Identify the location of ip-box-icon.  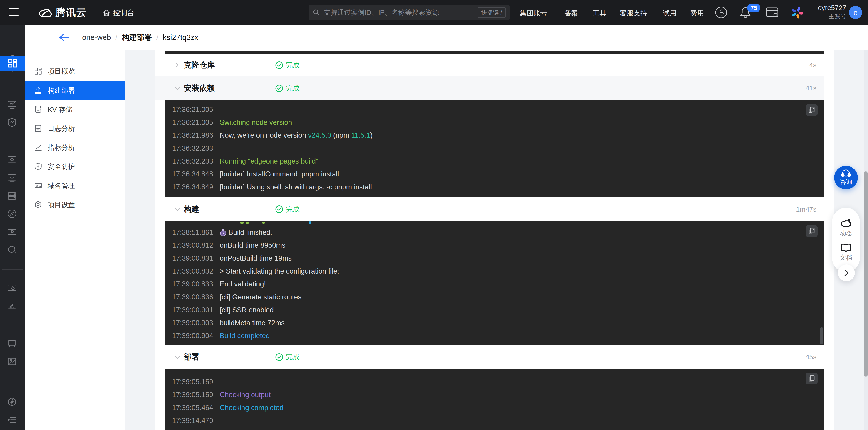
(12, 232).